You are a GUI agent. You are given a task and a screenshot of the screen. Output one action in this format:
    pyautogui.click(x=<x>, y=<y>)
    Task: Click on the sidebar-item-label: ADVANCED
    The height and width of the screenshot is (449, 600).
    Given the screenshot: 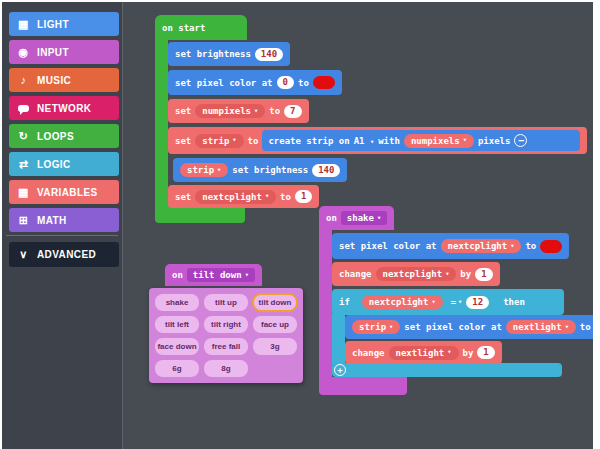 What is the action you would take?
    pyautogui.click(x=66, y=254)
    